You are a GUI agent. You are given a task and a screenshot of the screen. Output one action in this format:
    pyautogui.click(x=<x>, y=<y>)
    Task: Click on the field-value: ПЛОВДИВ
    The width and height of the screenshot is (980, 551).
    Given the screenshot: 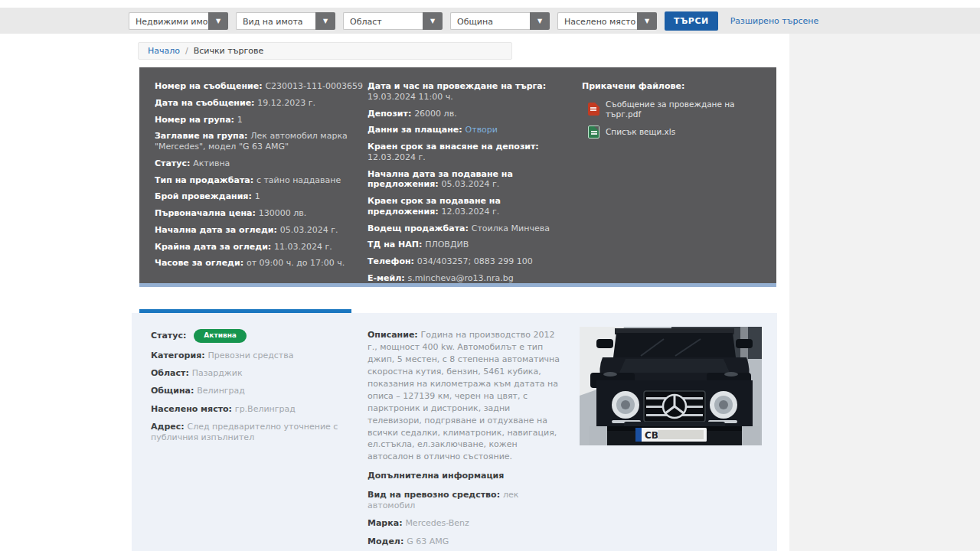 What is the action you would take?
    pyautogui.click(x=447, y=245)
    